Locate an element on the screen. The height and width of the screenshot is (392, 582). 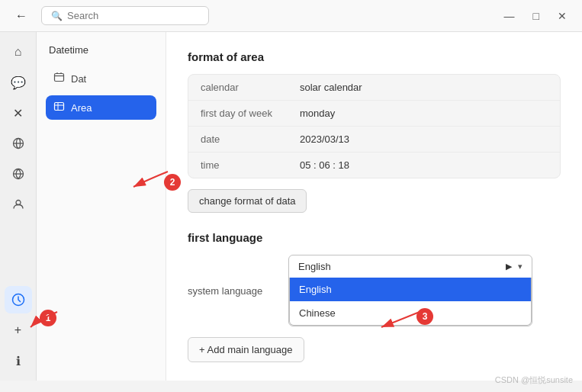
firstday-label: first day of week is located at coordinates (250, 113).